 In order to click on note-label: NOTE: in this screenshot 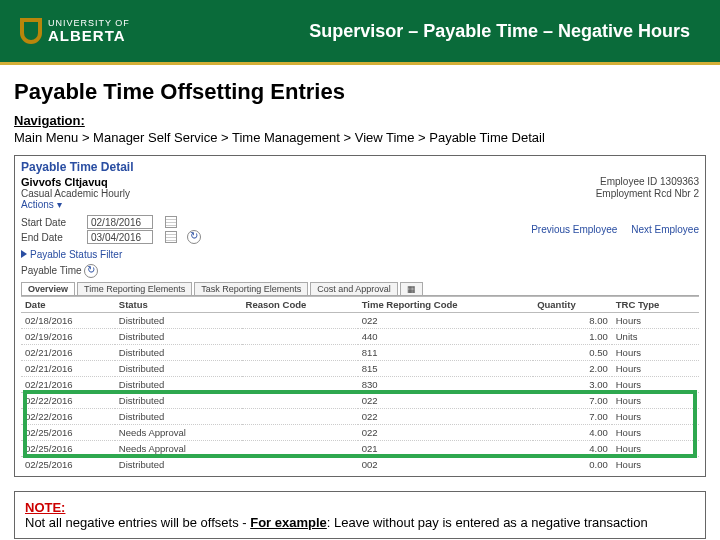, I will do `click(360, 508)`.